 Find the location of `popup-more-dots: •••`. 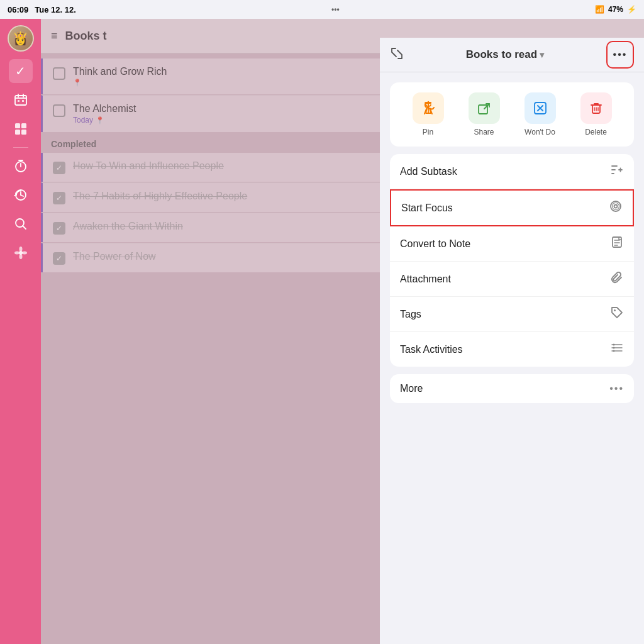

popup-more-dots: ••• is located at coordinates (620, 55).